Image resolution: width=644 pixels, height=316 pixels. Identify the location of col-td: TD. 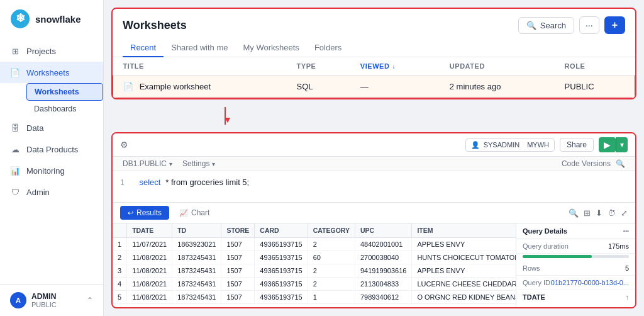
(197, 230).